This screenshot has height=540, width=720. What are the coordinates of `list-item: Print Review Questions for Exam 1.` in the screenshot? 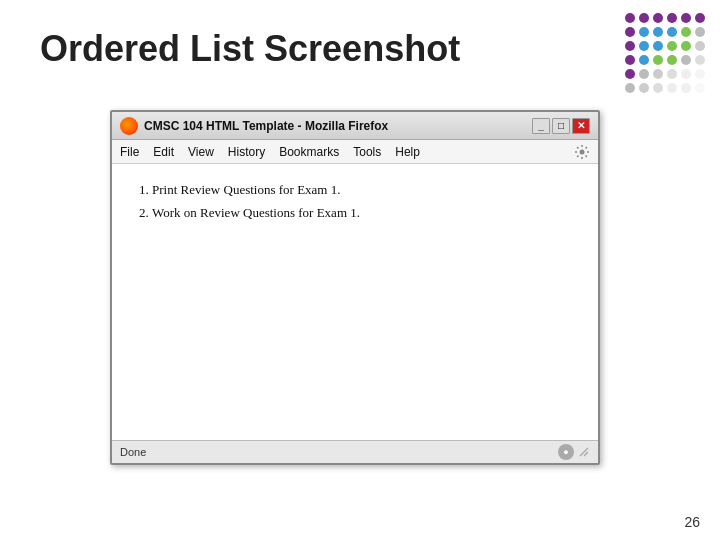 It's located at (365, 190).